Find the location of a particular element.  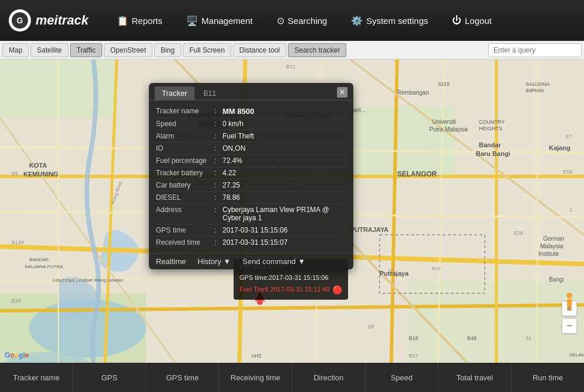

alarm-label: Alarm is located at coordinates (185, 136).